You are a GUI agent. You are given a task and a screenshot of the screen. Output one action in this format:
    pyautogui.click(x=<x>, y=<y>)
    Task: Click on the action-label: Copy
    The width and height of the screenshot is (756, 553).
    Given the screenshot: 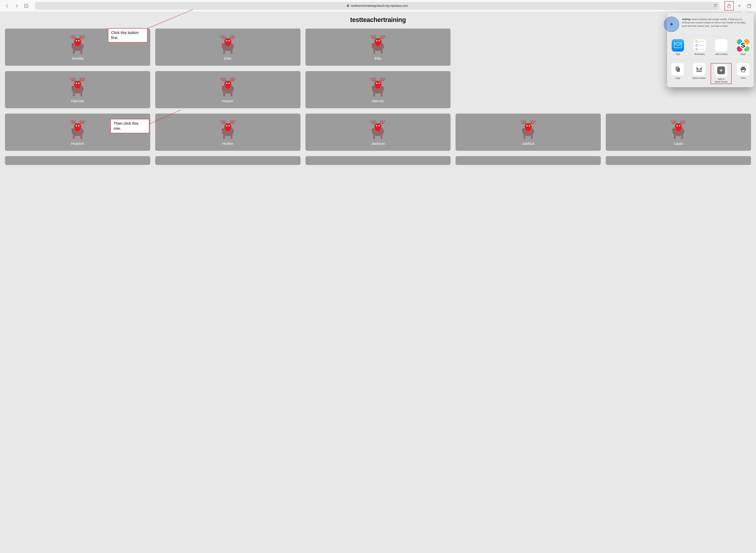 What is the action you would take?
    pyautogui.click(x=678, y=80)
    